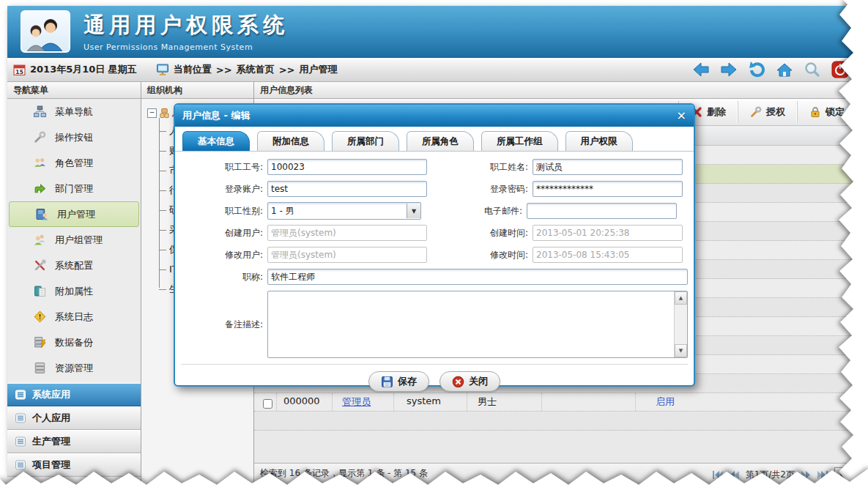 Image resolution: width=868 pixels, height=495 pixels. What do you see at coordinates (74, 343) in the screenshot?
I see `sidebar-item-data-backup: 数据备份` at bounding box center [74, 343].